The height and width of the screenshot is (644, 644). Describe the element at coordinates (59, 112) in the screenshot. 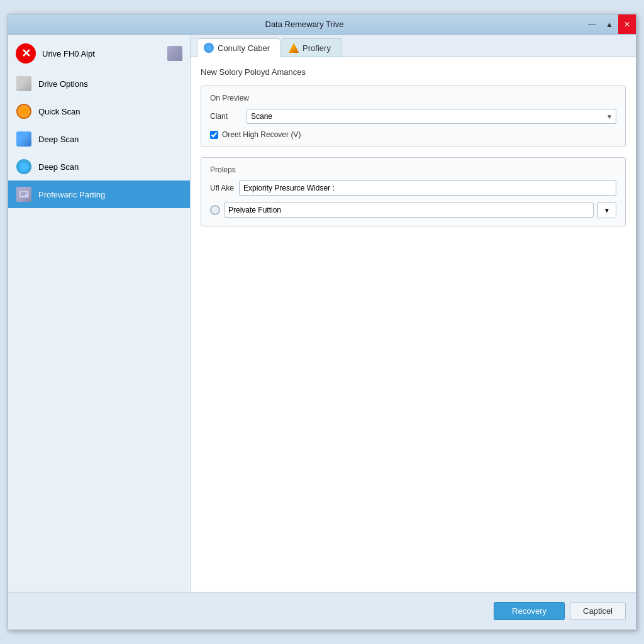

I see `sidebar-item-label: Quick Scan` at that location.